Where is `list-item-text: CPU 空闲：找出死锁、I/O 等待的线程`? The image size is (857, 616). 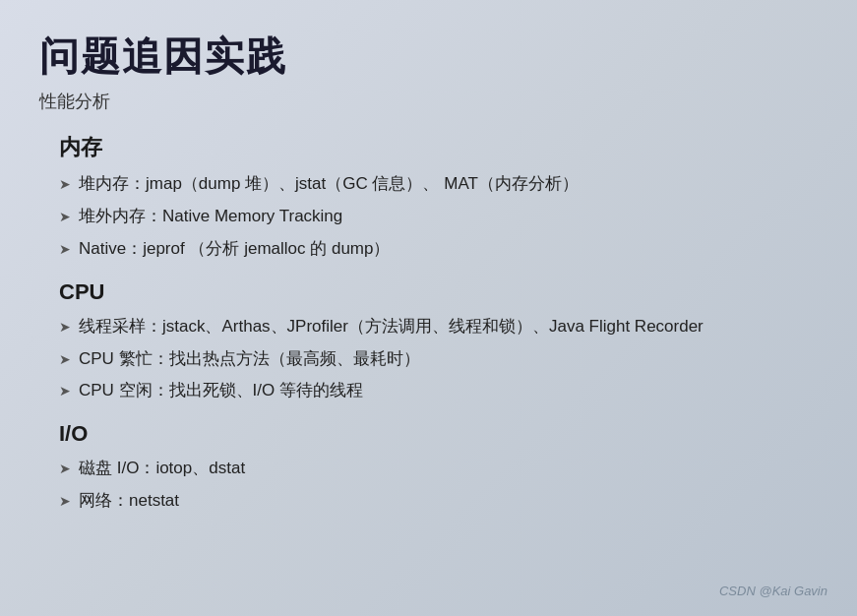
list-item-text: CPU 空闲：找出死锁、I/O 等待的线程 is located at coordinates (220, 392).